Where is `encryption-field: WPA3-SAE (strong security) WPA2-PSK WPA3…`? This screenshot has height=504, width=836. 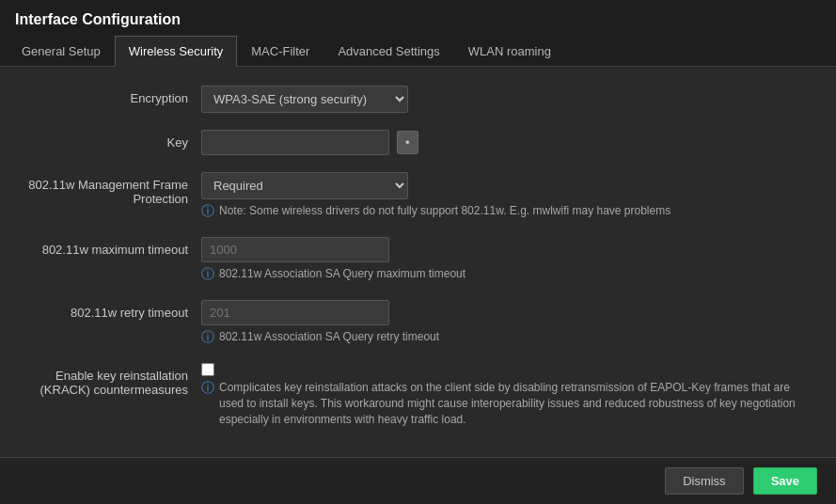
encryption-field: WPA3-SAE (strong security) WPA2-PSK WPA3… is located at coordinates (508, 100).